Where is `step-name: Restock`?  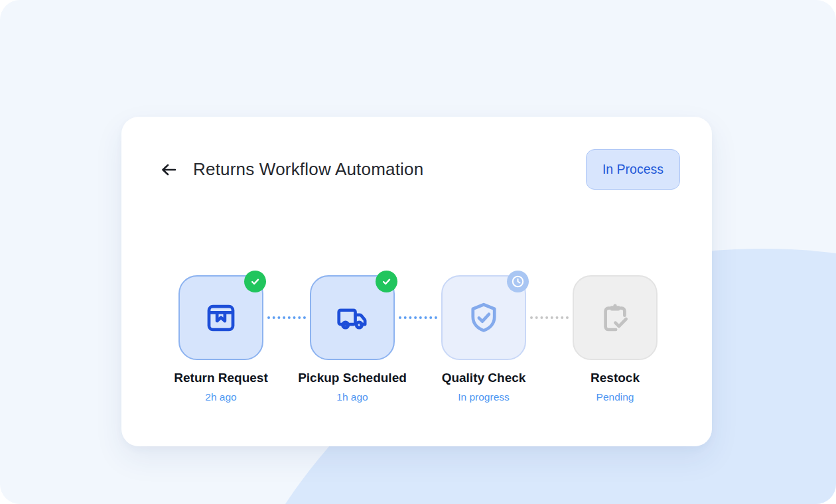
step-name: Restock is located at coordinates (615, 378).